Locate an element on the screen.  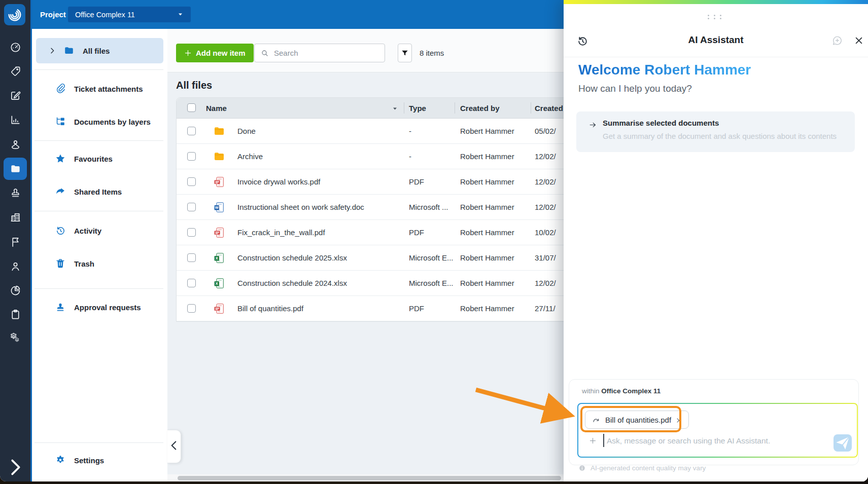
plus-icon is located at coordinates (188, 53).